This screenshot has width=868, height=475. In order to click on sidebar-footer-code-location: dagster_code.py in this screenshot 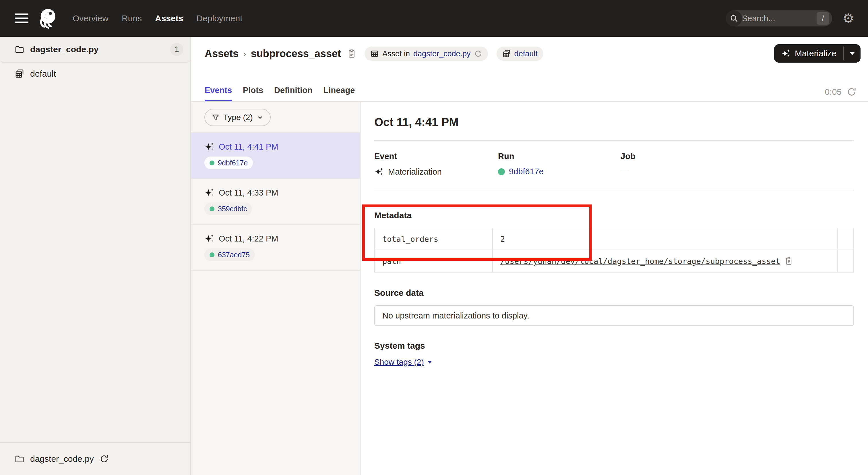, I will do `click(95, 458)`.